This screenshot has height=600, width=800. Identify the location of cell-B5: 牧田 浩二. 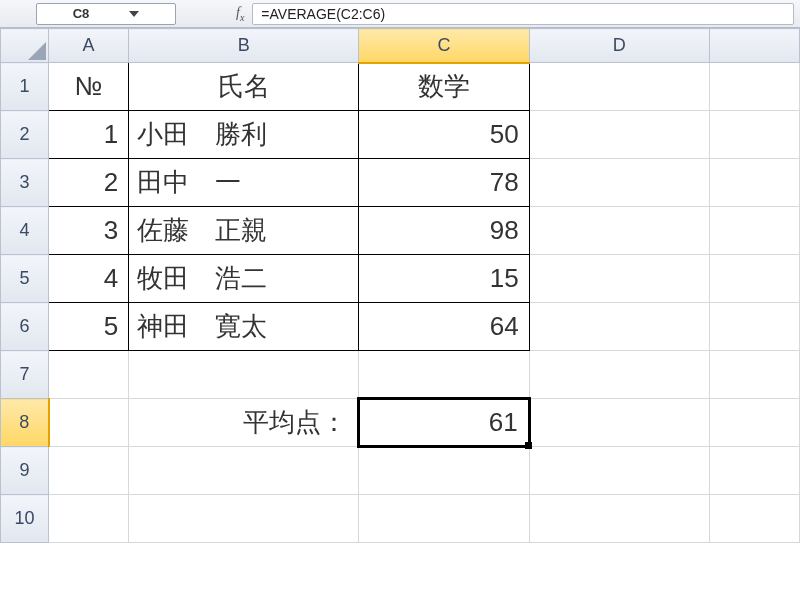
(244, 279).